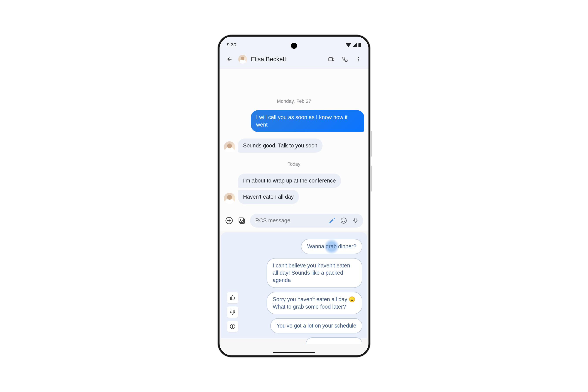 This screenshot has height=392, width=588. Describe the element at coordinates (308, 121) in the screenshot. I see `message-bubble: I will call you as soon as I know how it…` at that location.